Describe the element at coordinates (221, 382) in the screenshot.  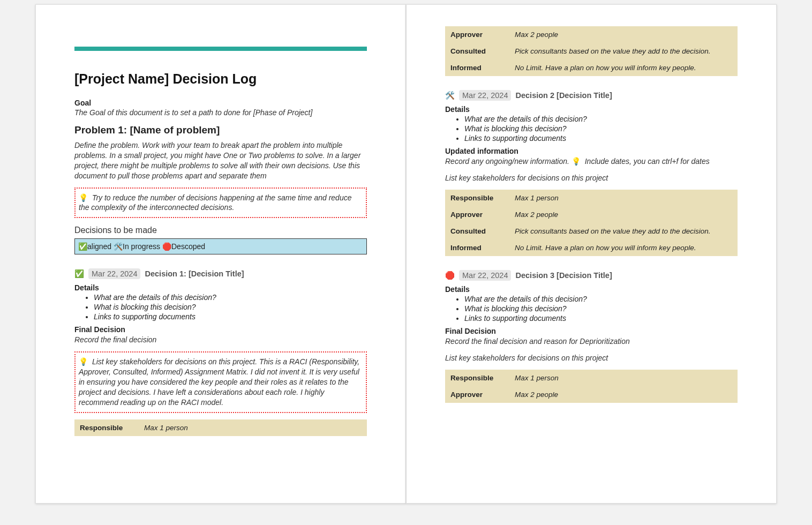
I see `tip-raci: 💡 List key stakeholders for decisions on…` at that location.